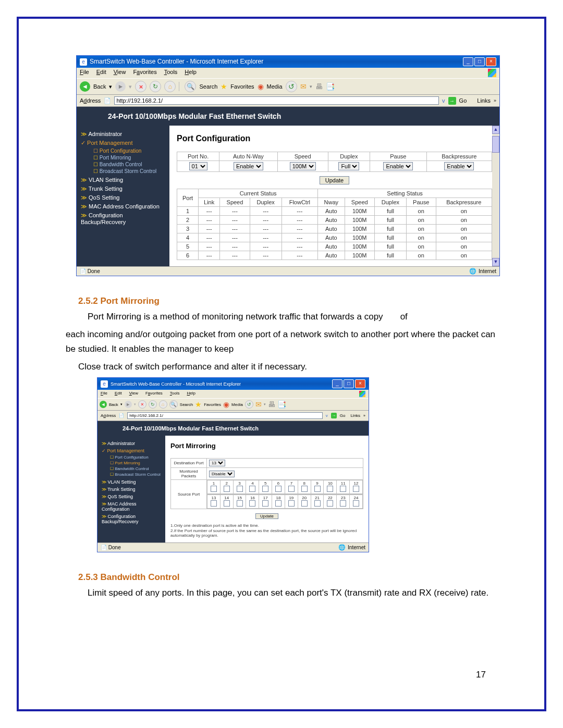 The width and height of the screenshot is (563, 728). I want to click on refresh-icon: ↻, so click(155, 87).